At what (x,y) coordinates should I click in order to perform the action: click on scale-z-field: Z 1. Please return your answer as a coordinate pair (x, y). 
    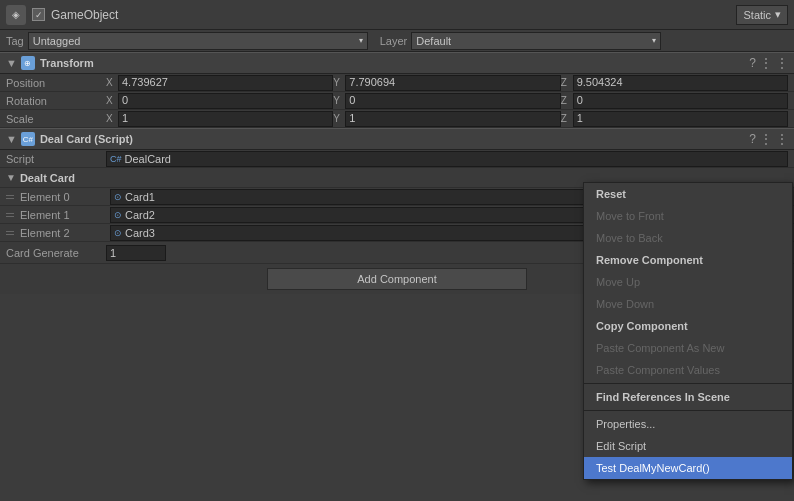
    Looking at the image, I should click on (674, 119).